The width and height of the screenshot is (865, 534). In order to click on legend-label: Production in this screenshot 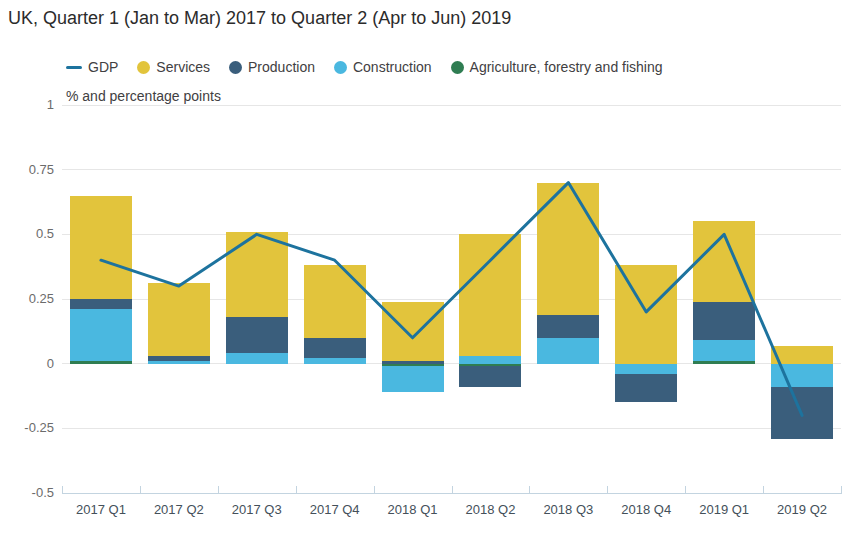, I will do `click(282, 67)`.